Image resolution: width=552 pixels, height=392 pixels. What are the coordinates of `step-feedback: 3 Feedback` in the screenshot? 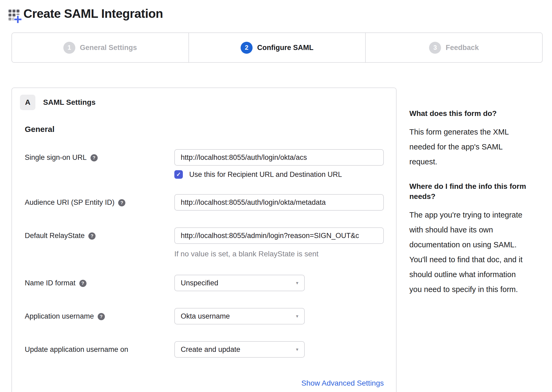 It's located at (454, 48).